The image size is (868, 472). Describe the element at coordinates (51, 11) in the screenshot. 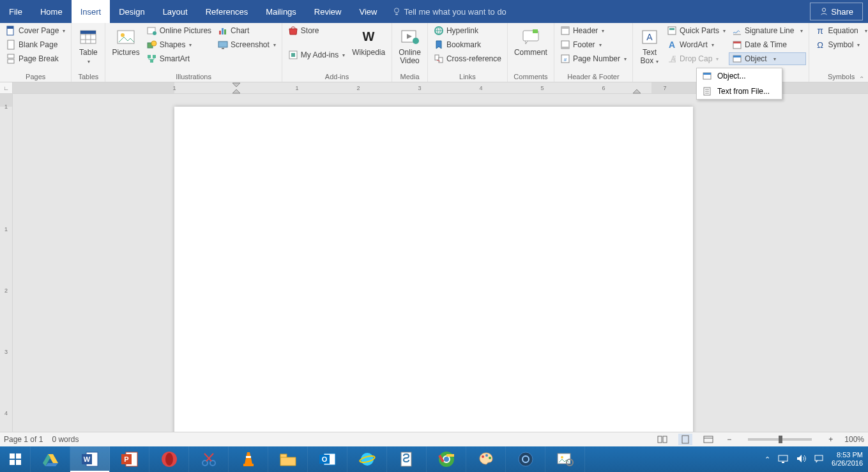

I see `tab-home: Home` at that location.